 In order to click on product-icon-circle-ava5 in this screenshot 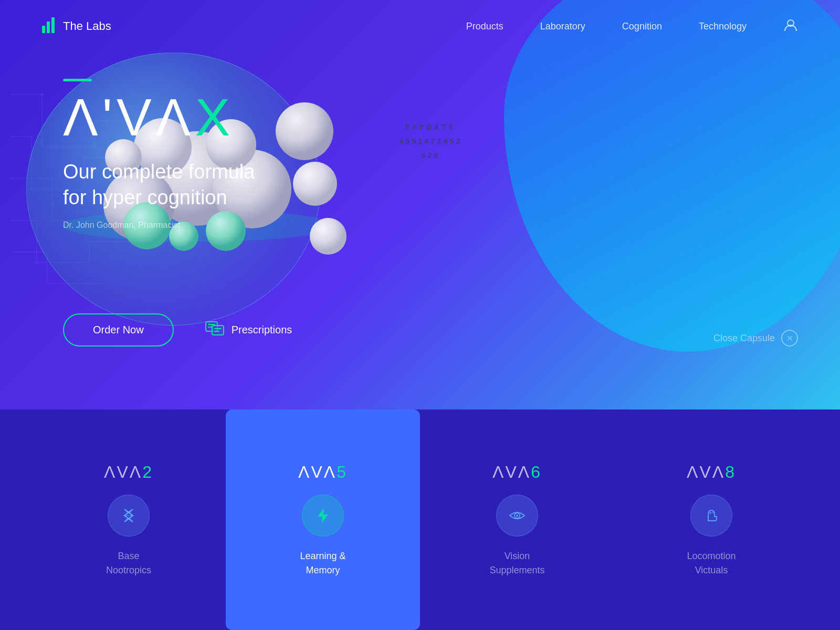, I will do `click(323, 516)`.